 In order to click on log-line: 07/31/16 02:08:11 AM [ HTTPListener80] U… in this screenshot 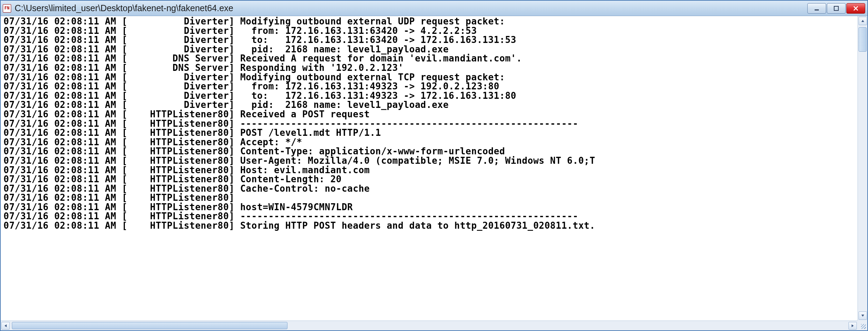, I will do `click(434, 161)`.